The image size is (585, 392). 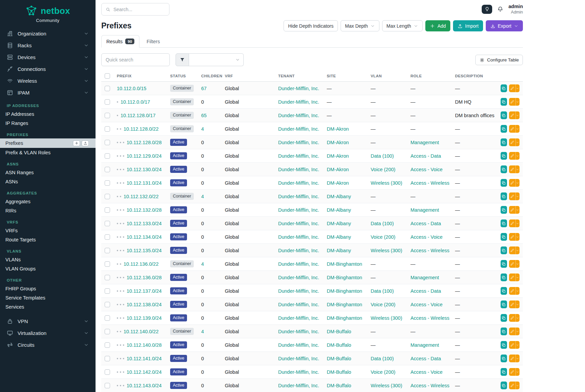 What do you see at coordinates (144, 224) in the screenshot?
I see `prefix-link: 10.112.133.0/24` at bounding box center [144, 224].